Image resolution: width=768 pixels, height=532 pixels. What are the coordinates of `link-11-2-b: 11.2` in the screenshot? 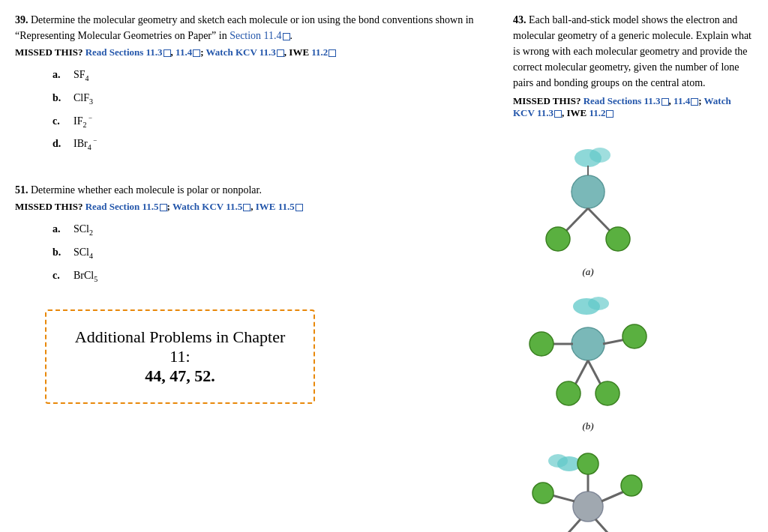 It's located at (602, 112).